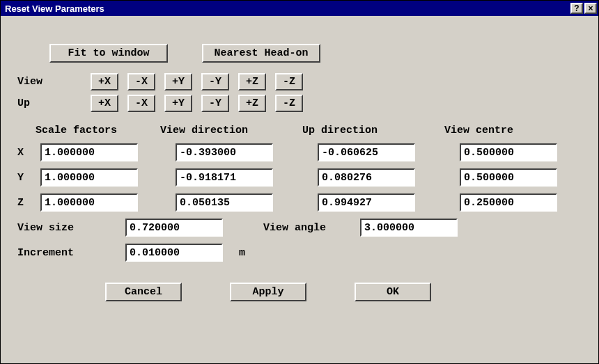 The height and width of the screenshot is (364, 599). I want to click on action-buttons: Cancel Apply OK, so click(300, 292).